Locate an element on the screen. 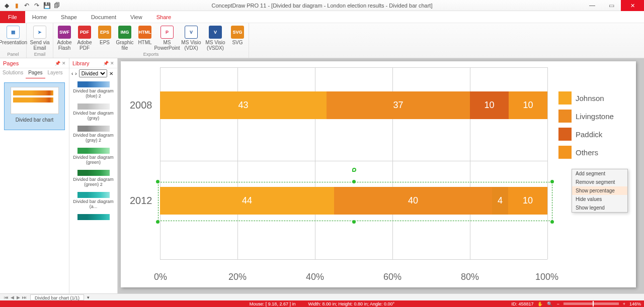 The image size is (644, 307). zoom-value: 146% is located at coordinates (635, 304).